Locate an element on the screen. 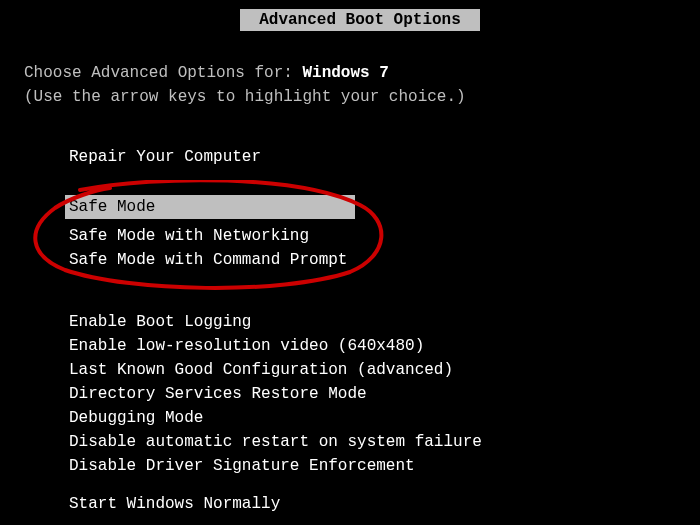  menu-safe-mode-command-prompt: Safe Mode with Command Prompt is located at coordinates (208, 260).